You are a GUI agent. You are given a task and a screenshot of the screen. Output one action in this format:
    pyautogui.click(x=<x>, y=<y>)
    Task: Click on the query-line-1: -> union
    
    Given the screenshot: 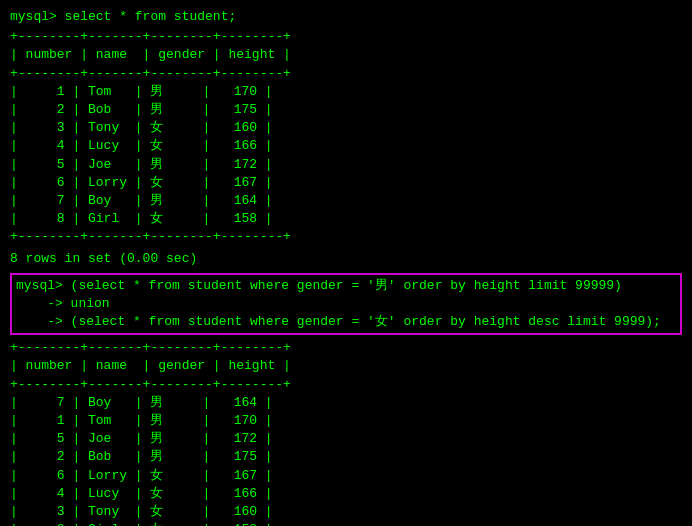 What is the action you would take?
    pyautogui.click(x=346, y=304)
    